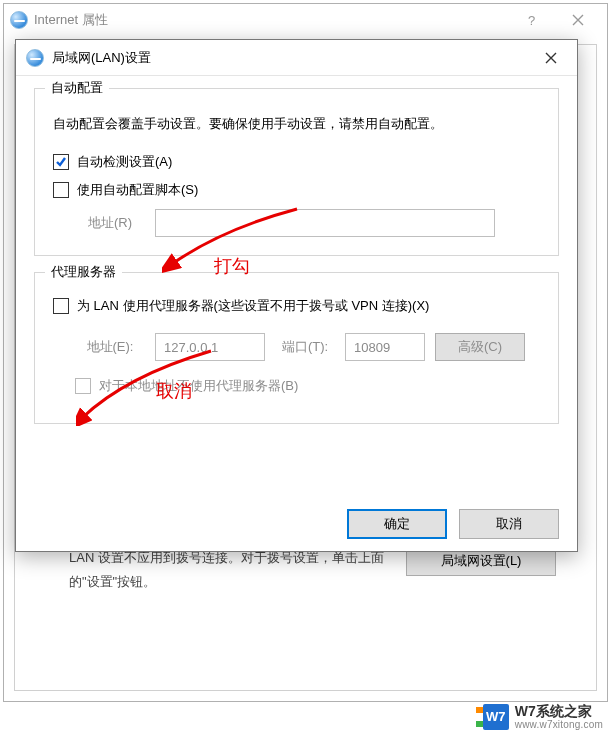  What do you see at coordinates (83, 386) in the screenshot?
I see `bypass-local-checkbox` at bounding box center [83, 386].